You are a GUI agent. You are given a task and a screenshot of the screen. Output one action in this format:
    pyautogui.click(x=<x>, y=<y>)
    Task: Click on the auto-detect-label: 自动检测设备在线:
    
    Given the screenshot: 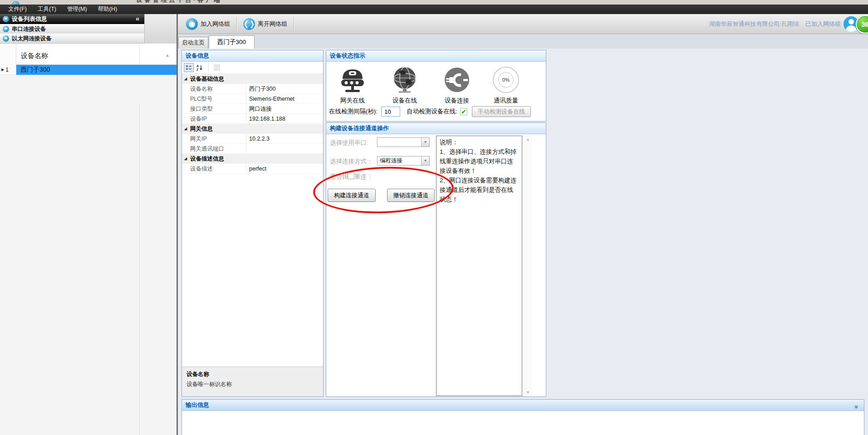 What is the action you would take?
    pyautogui.click(x=432, y=112)
    